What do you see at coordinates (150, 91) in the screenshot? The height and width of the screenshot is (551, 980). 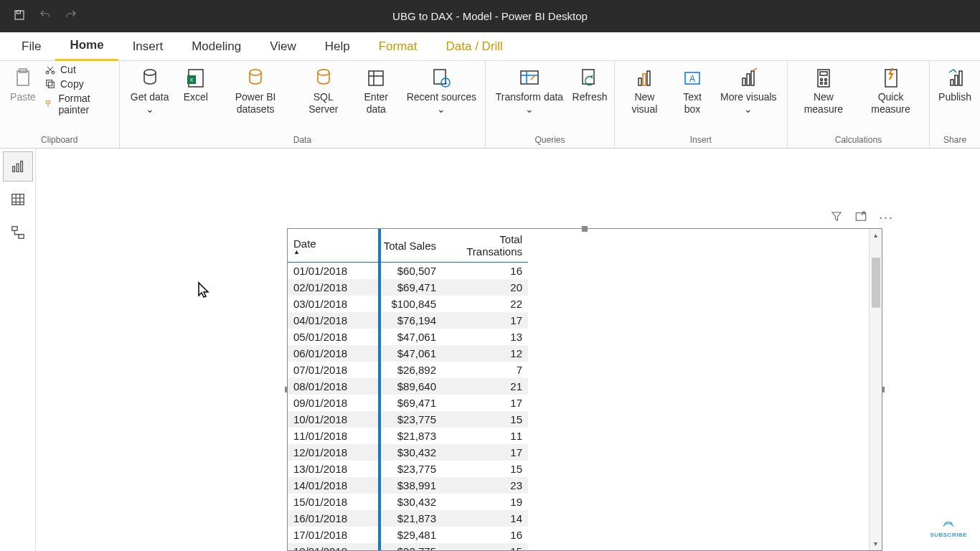 I see `getdata-button: Get data ⌄` at bounding box center [150, 91].